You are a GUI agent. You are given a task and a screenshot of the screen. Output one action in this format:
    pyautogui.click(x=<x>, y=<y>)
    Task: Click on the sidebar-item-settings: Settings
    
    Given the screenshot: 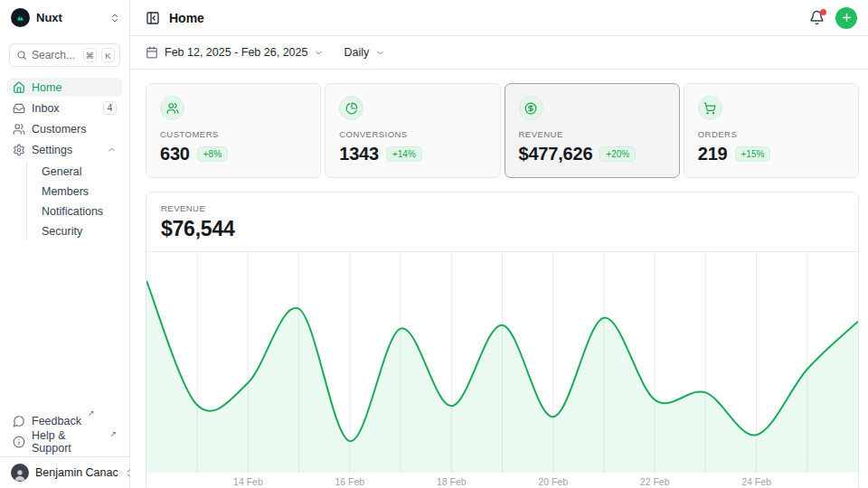 What is the action you would take?
    pyautogui.click(x=65, y=150)
    